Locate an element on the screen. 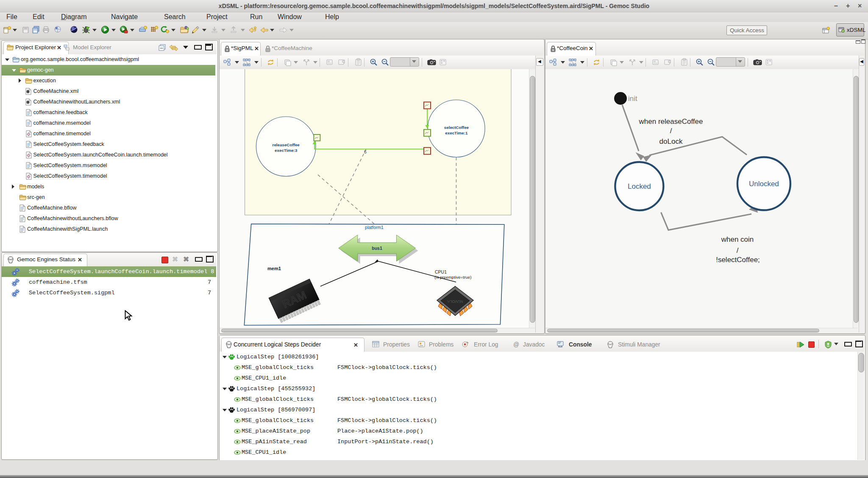  svg-text: CPU1 is located at coordinates (441, 272).